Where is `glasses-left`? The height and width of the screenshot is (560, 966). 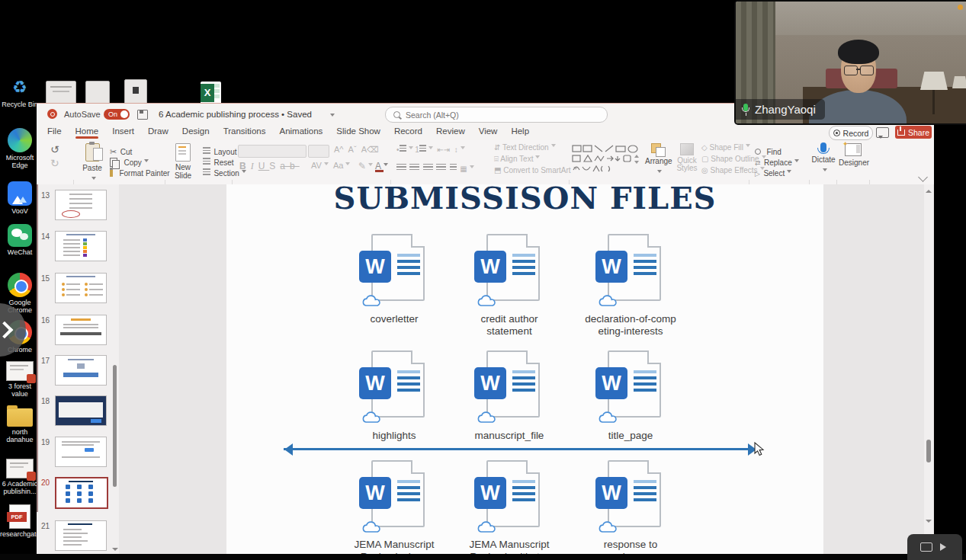 glasses-left is located at coordinates (851, 70).